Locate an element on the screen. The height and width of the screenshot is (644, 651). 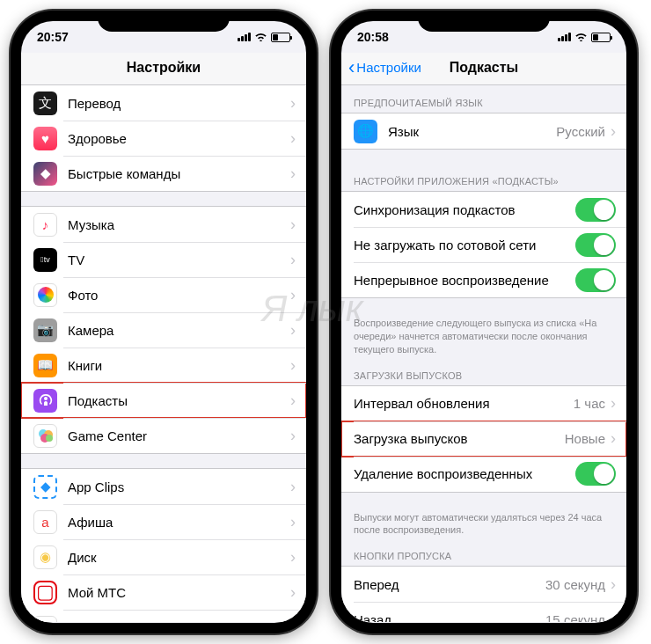
group-header: ЗАГРУЗКИ ВЫПУСКОВ is located at coordinates (484, 371).